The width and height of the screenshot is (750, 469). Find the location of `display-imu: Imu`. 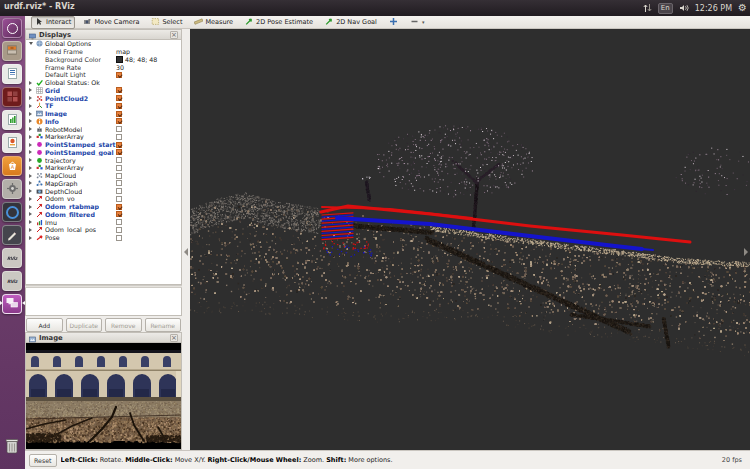

display-imu: Imu is located at coordinates (104, 222).